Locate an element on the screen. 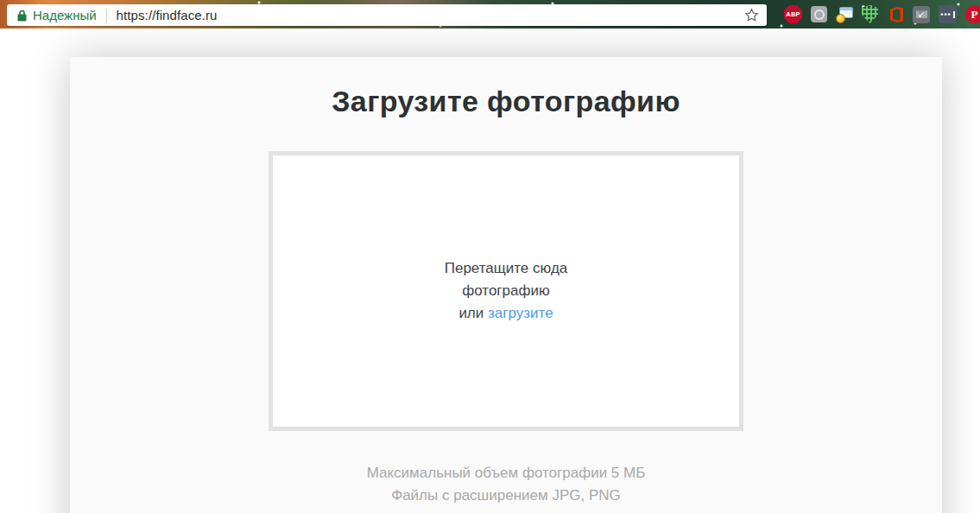 The image size is (980, 513). pinterest-label: P is located at coordinates (975, 15).